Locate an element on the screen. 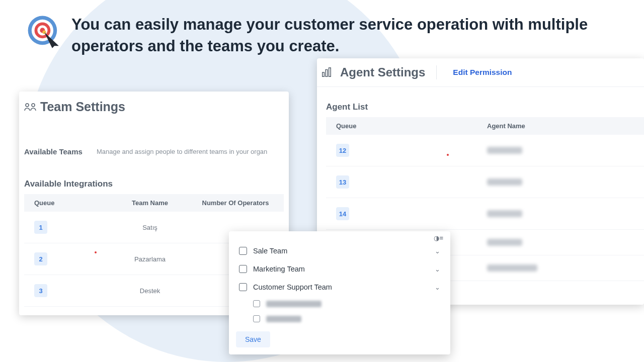 Image resolution: width=644 pixels, height=362 pixels. queue-badge: 14 is located at coordinates (343, 214).